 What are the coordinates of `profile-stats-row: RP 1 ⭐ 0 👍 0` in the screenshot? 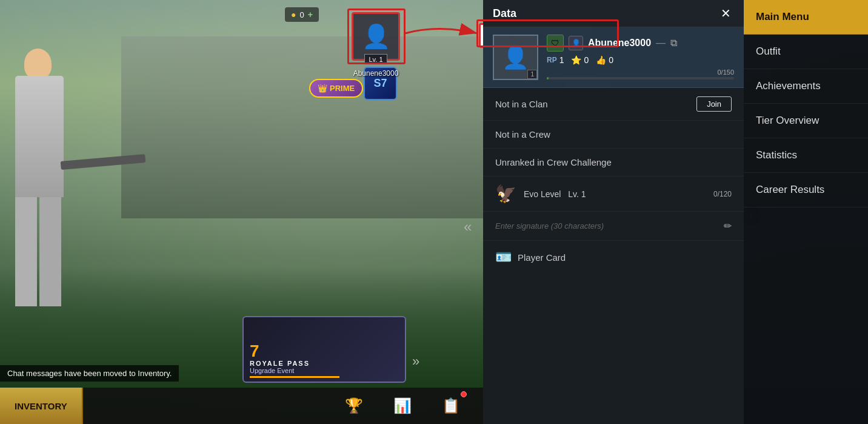 It's located at (640, 60).